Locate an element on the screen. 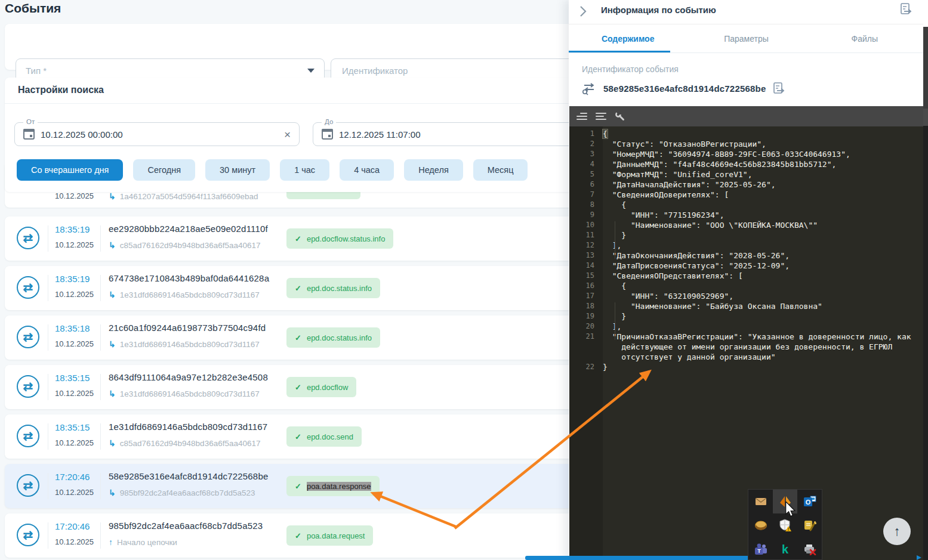  code-line: "Статус": "ОтказаноВРегистрации", is located at coordinates (763, 144).